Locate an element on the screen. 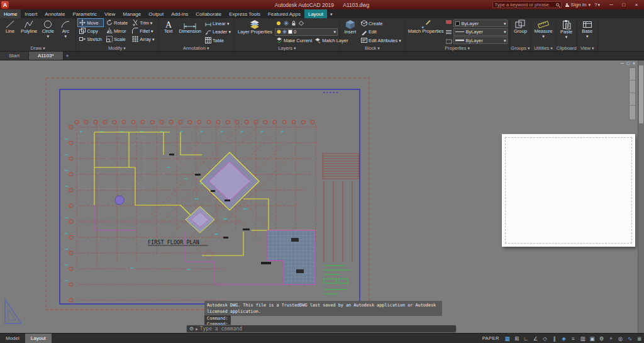 The image size is (644, 343). color-dropdown: ByLayer is located at coordinates (480, 23).